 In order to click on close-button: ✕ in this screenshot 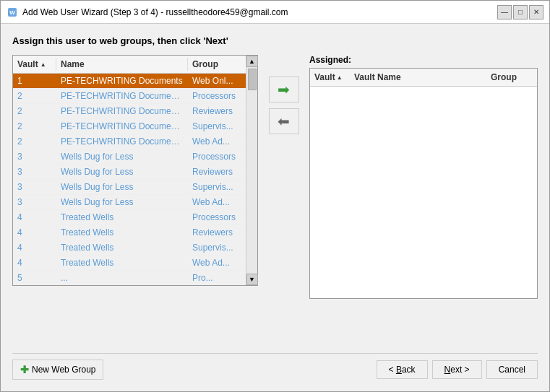, I will do `click(536, 12)`.